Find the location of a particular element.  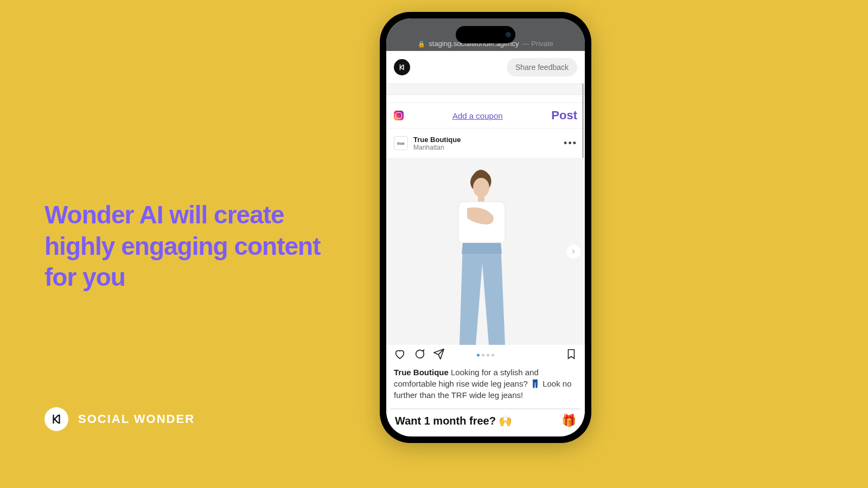

post-header: true True Boutique Manhattan ••• is located at coordinates (486, 143).